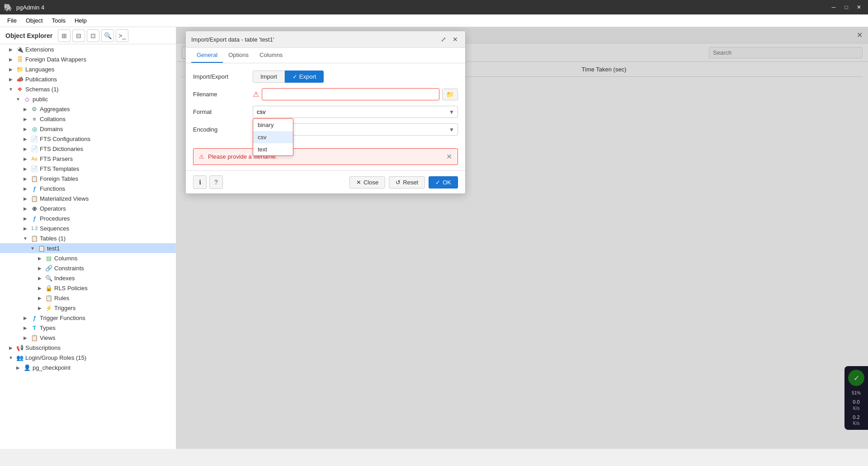  I want to click on toggle-test1: ▼, so click(33, 248).